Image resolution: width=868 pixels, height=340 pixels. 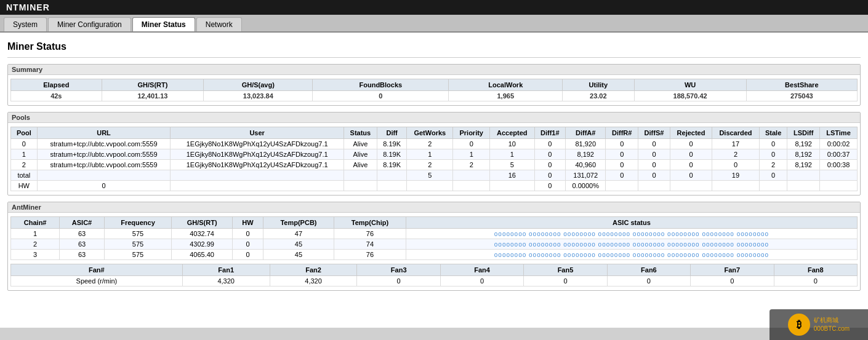 What do you see at coordinates (360, 133) in the screenshot?
I see `pools-col-status: Status` at bounding box center [360, 133].